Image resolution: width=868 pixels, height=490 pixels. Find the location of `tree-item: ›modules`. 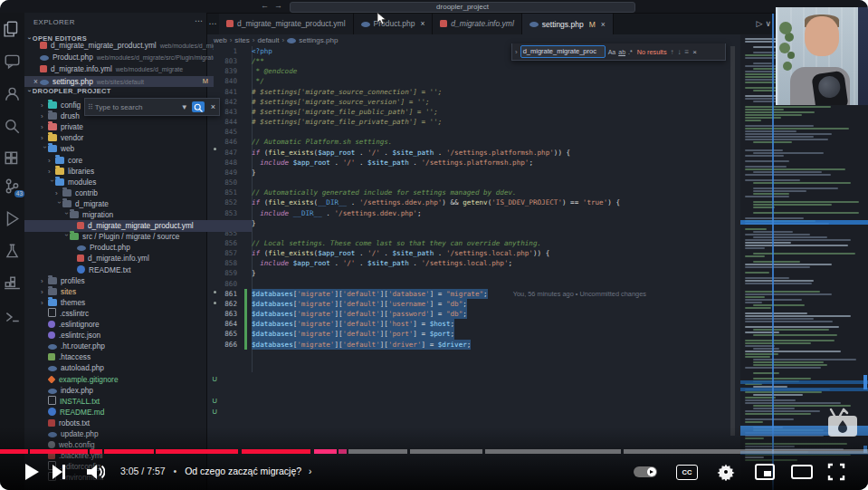

tree-item: ›modules is located at coordinates (127, 183).